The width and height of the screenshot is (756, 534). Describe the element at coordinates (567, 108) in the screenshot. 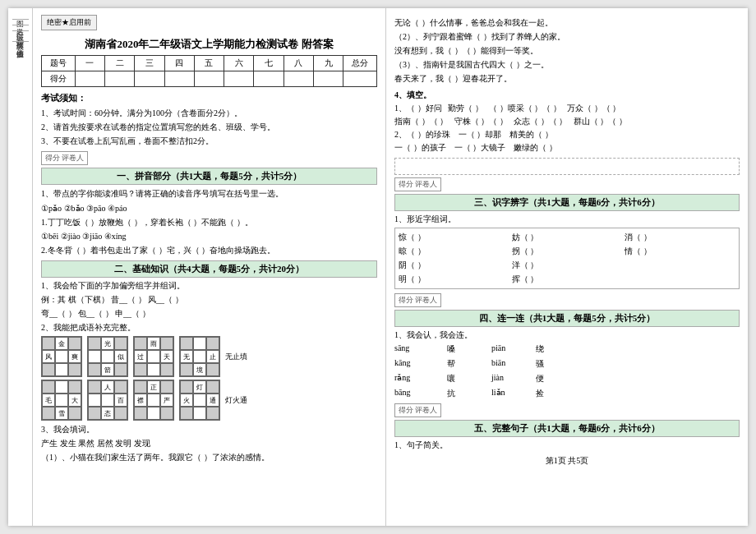

I see `fill-row1a: 1、（ ）好问 勤劳（ ） （ ）喷采（ ）（ ） 万众（ ）（ ）` at that location.